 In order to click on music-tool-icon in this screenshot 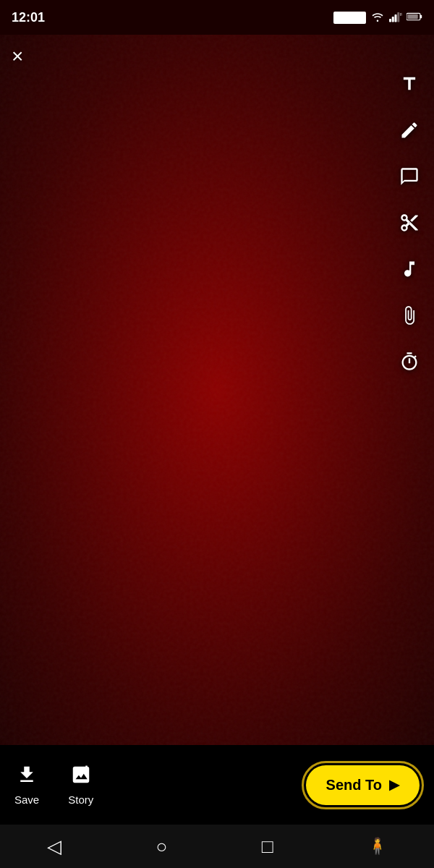, I will do `click(409, 269)`.